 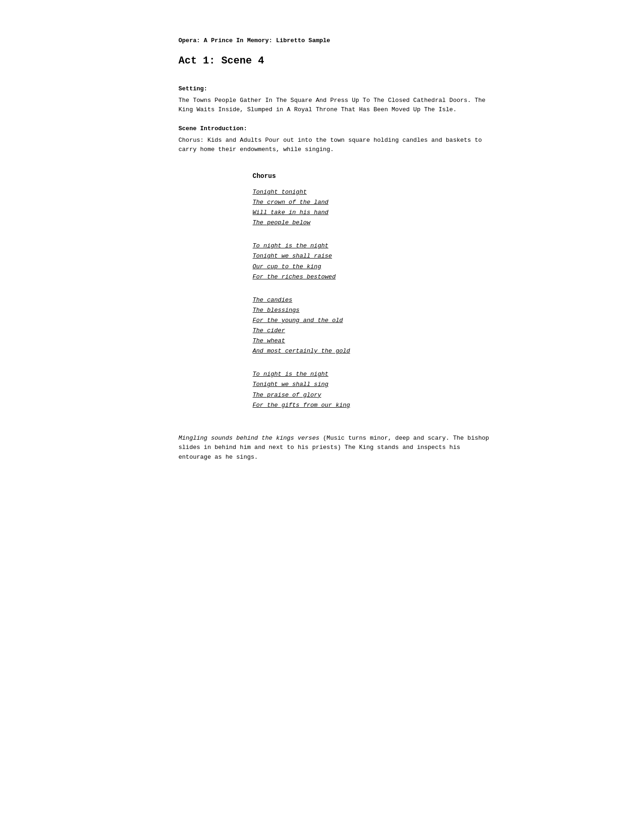 I want to click on verse-block-4: To night is the night Tonight we shall s…, so click(x=373, y=390).